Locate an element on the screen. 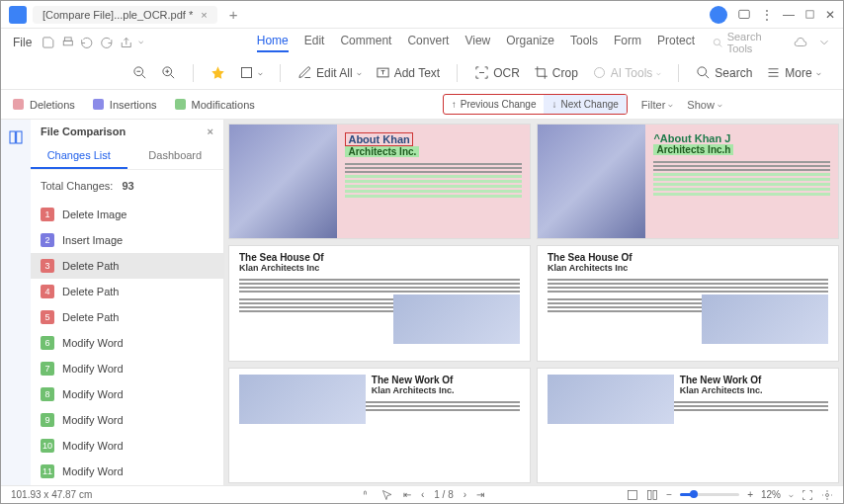  tab-dashboard: Dashboard is located at coordinates (176, 156).